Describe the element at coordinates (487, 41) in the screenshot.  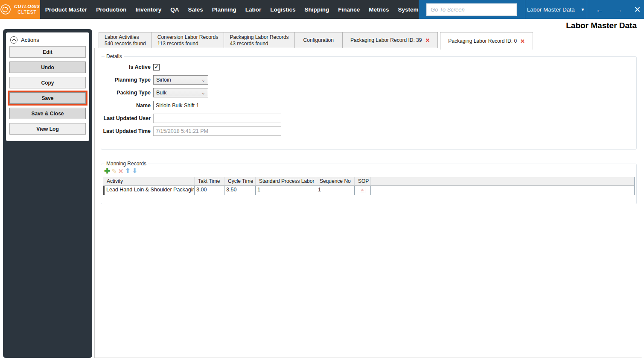
I see `tab-packaging-labor-record-0: Packaging Labor Record ID: 0 ✕` at that location.